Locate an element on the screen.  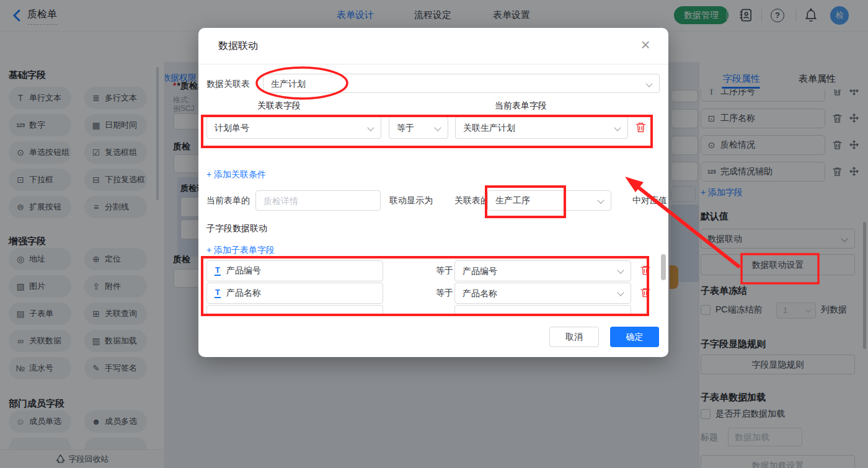
subfield-left-box: T产品名称 is located at coordinates (295, 293).